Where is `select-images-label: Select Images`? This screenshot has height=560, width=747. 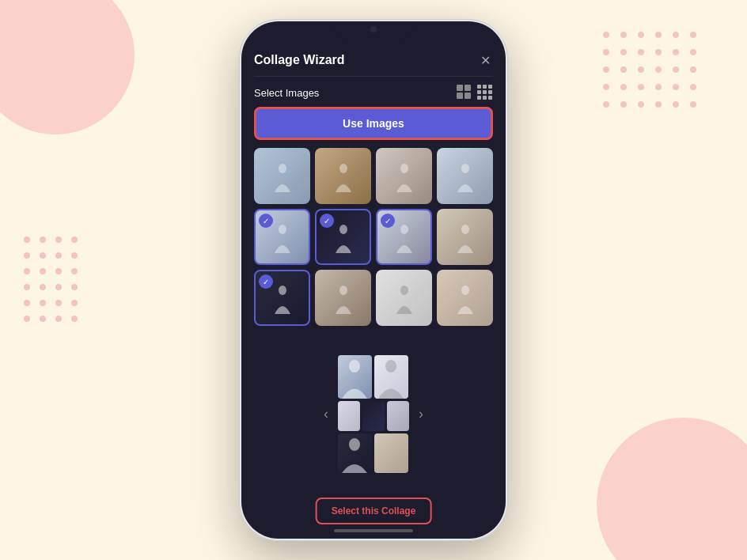 select-images-label: Select Images is located at coordinates (286, 93).